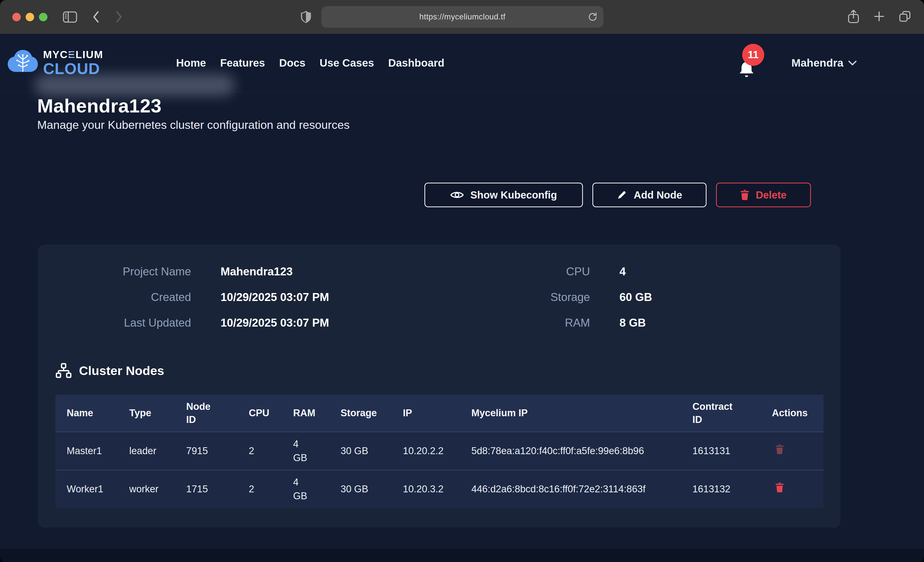  Describe the element at coordinates (504, 195) in the screenshot. I see `show-kubeconfig-button: Show Kubeconfig` at that location.